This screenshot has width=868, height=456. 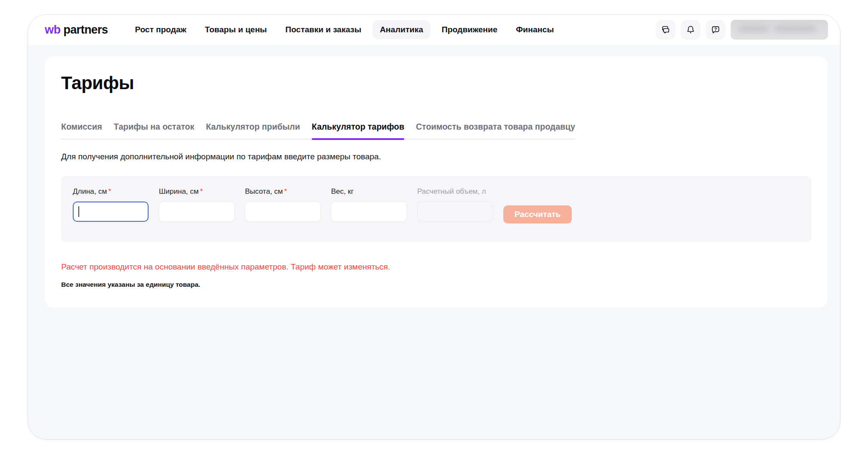 What do you see at coordinates (197, 205) in the screenshot?
I see `field-width: Ширина, см*` at bounding box center [197, 205].